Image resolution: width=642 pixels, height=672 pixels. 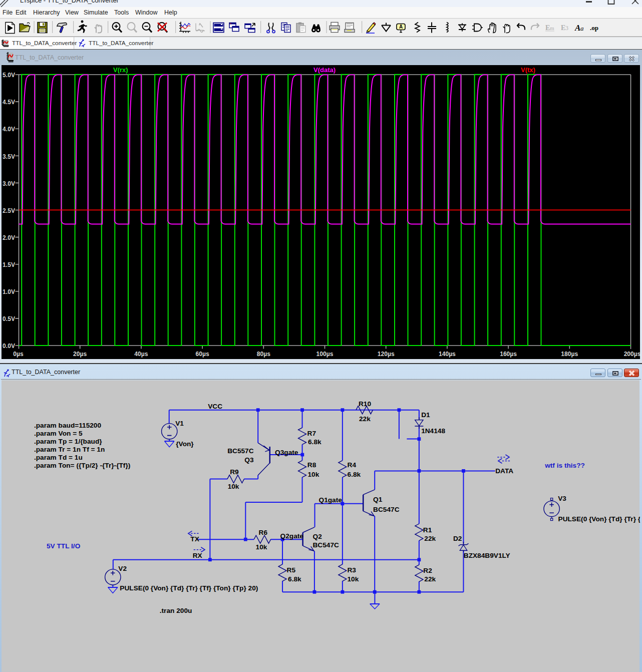 I want to click on svg-text: .param Td = 1u, so click(x=58, y=458).